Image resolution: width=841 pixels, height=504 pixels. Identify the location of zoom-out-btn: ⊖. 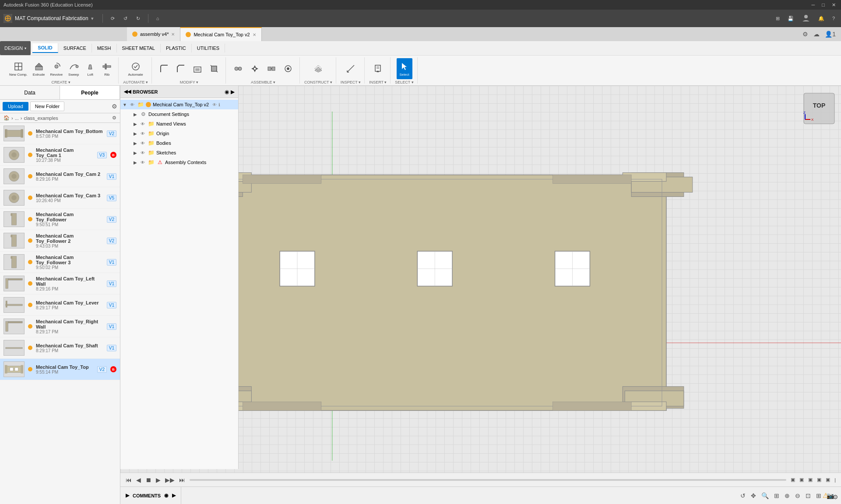
(798, 496).